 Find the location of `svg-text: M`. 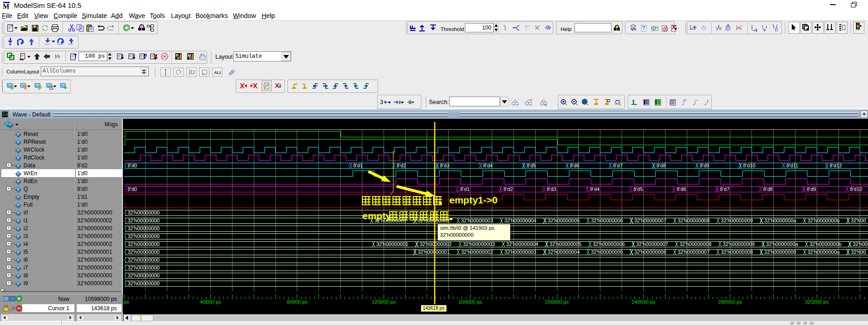

svg-text: M is located at coordinates (6, 6).